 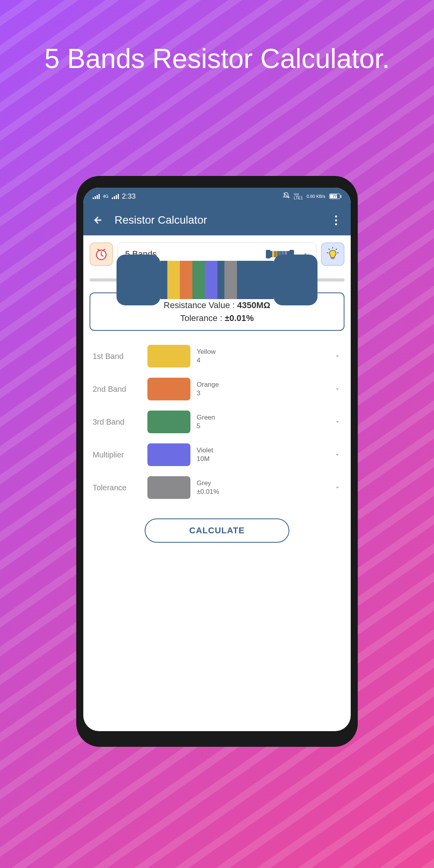 I want to click on status-bar: 4G 2:33 VoILTE1 0.80 KB/s 77, so click(x=217, y=196).